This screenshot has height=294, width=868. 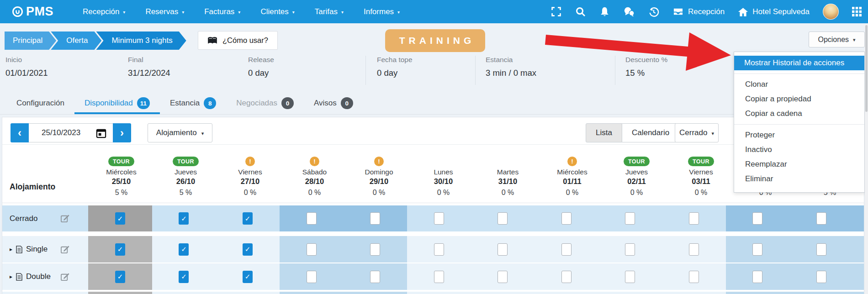 I want to click on table-cell: ✓, so click(x=184, y=277).